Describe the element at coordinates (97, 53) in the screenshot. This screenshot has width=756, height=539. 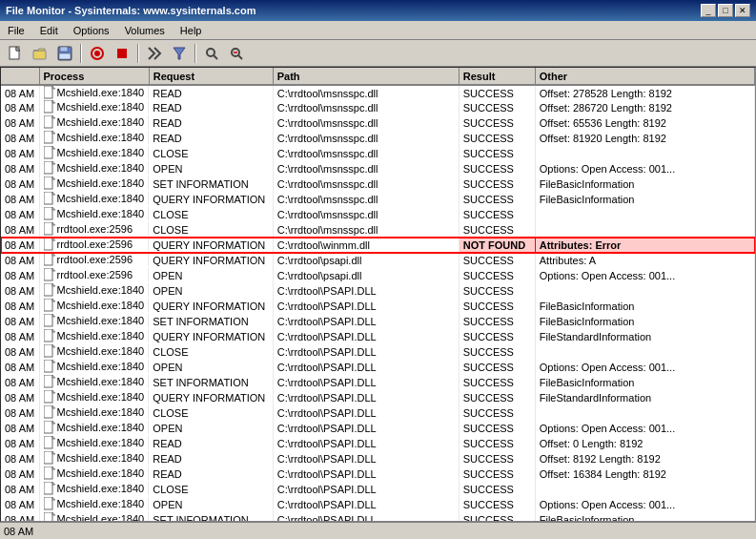
I see `toolbar-capture` at that location.